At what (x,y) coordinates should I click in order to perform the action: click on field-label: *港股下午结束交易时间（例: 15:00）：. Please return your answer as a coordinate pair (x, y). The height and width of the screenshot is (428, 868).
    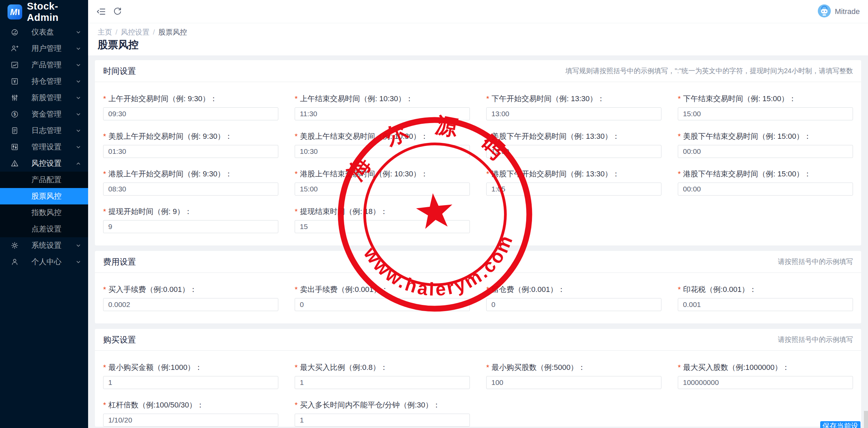
    Looking at the image, I should click on (766, 174).